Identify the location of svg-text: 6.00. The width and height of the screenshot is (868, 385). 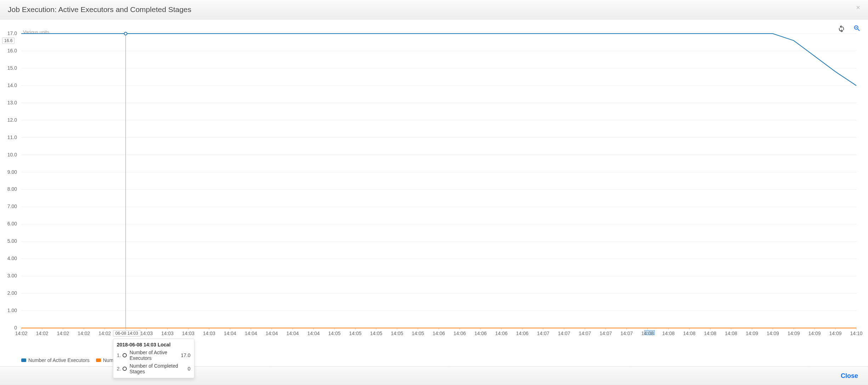
(12, 224).